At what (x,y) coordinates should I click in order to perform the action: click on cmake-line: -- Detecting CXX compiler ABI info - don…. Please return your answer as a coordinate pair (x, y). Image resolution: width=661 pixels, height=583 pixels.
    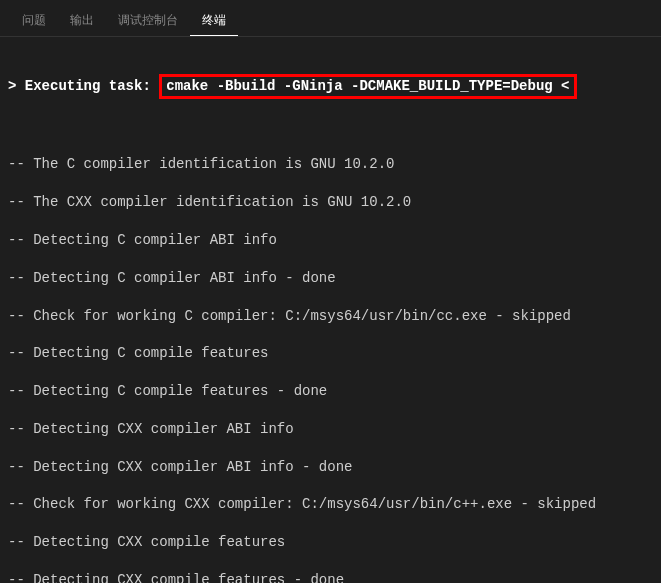
    Looking at the image, I should click on (330, 468).